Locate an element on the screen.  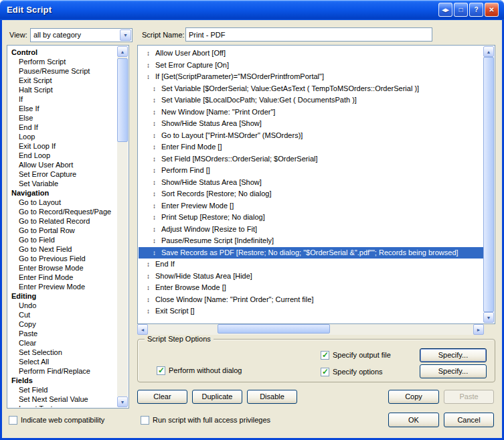
ok-button: OK is located at coordinates (414, 420).